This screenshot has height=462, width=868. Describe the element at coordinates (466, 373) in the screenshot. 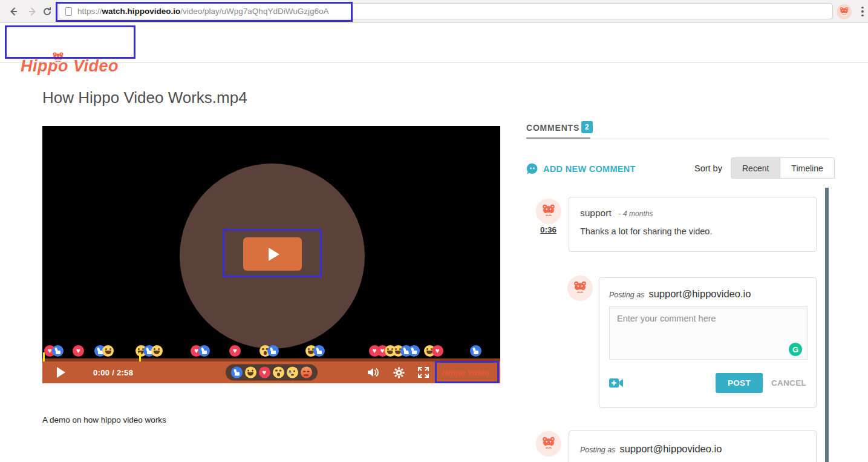

I see `player-watermark: Hippo Video` at that location.